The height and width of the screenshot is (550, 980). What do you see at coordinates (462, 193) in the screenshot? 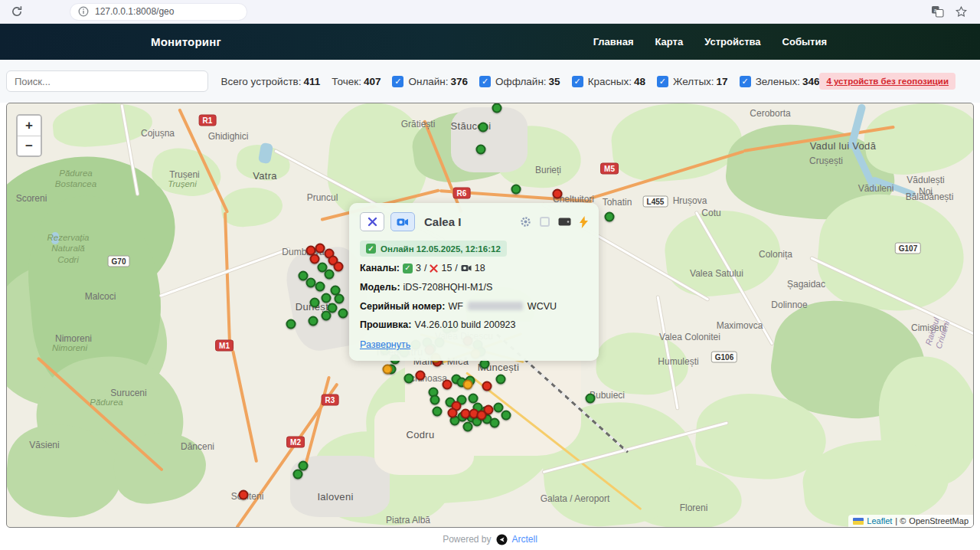
I see `road-shield: R6` at bounding box center [462, 193].